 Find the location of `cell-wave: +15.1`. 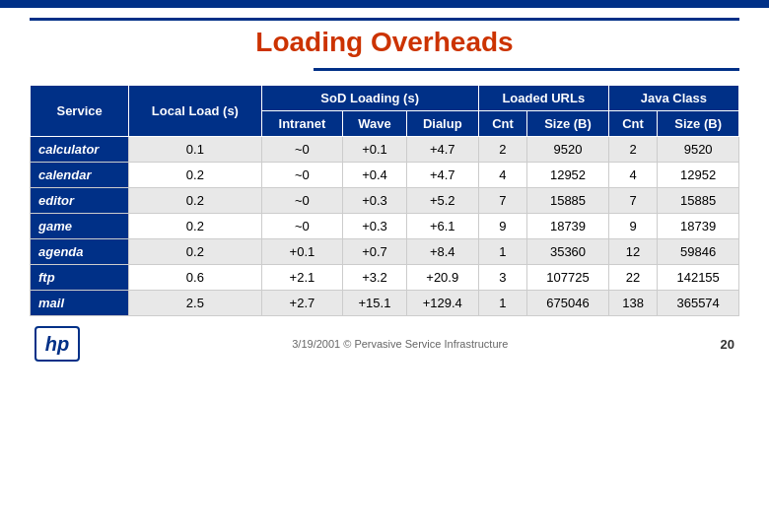

cell-wave: +15.1 is located at coordinates (375, 303).